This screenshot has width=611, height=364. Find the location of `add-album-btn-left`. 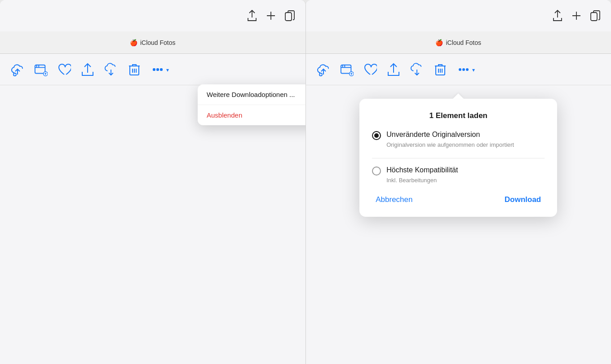

add-album-btn-left is located at coordinates (41, 70).